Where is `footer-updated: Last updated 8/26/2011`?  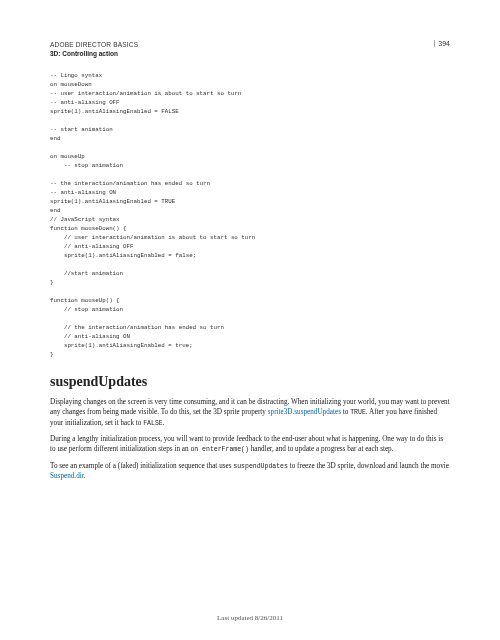 footer-updated: Last updated 8/26/2011 is located at coordinates (250, 618).